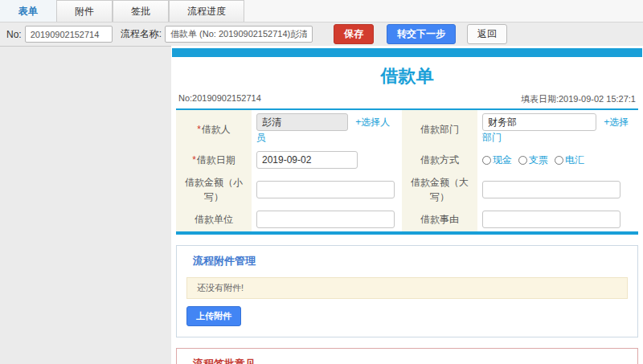  Describe the element at coordinates (407, 129) in the screenshot. I see `table-row: *借款人 +选择人员 借款部门 +选择部门` at that location.